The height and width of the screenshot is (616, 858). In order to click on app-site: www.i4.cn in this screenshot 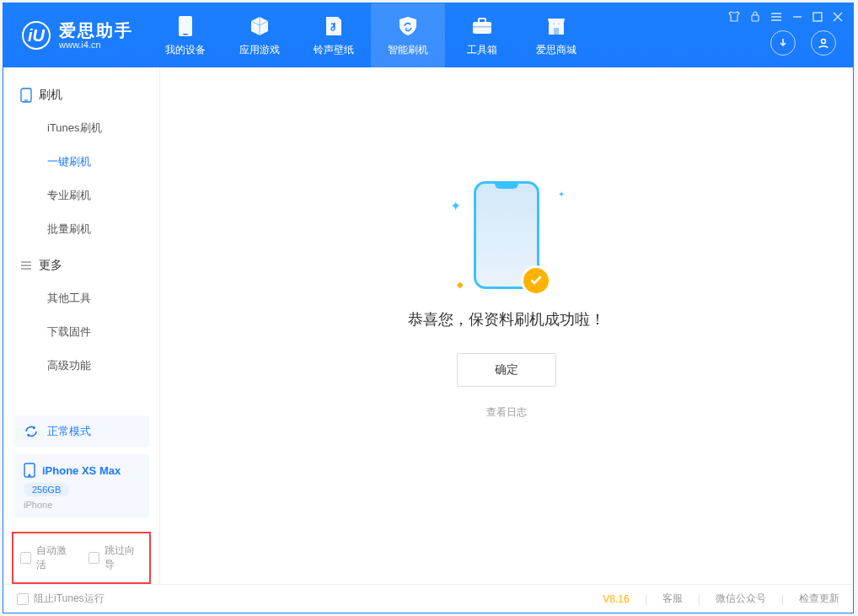, I will do `click(96, 46)`.